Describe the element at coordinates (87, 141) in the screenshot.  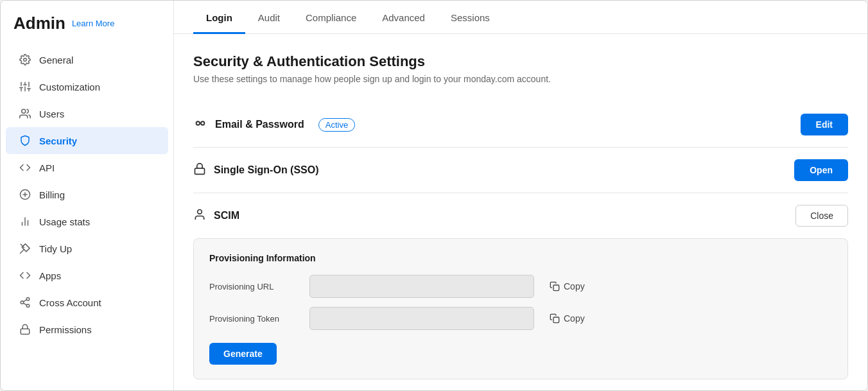
I see `sidebar-item-security: Security` at that location.